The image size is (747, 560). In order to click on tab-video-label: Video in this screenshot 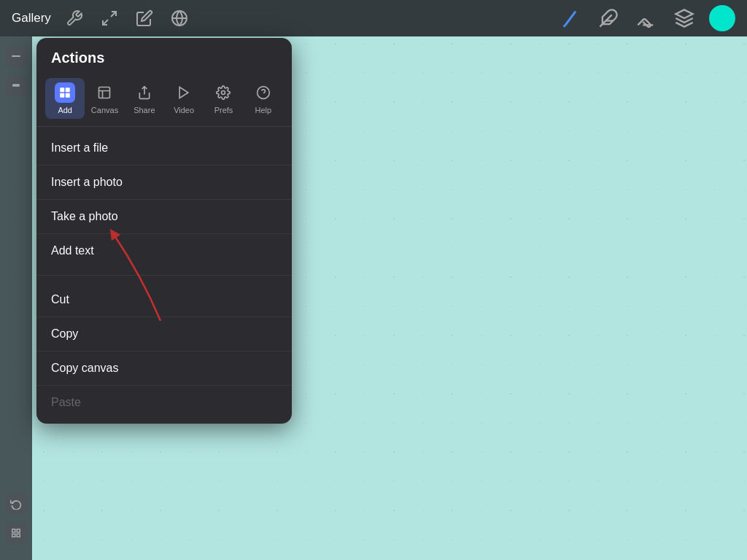, I will do `click(184, 110)`.